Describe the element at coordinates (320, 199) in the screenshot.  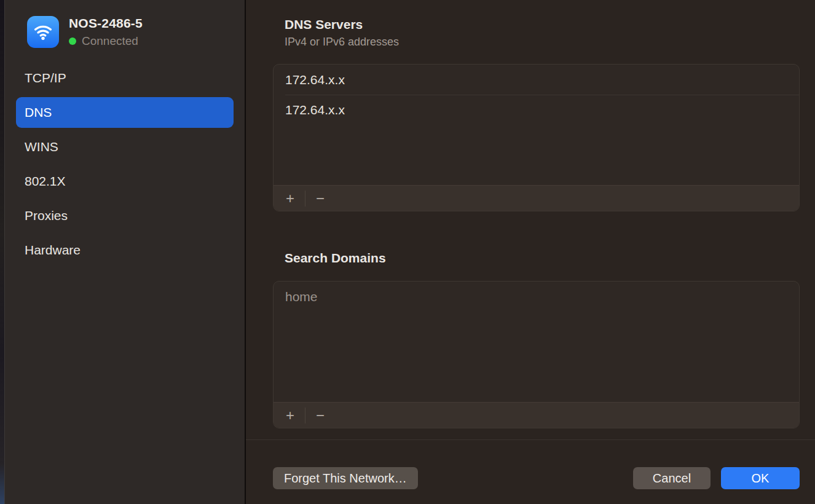
I see `dns-remove-button: −` at that location.